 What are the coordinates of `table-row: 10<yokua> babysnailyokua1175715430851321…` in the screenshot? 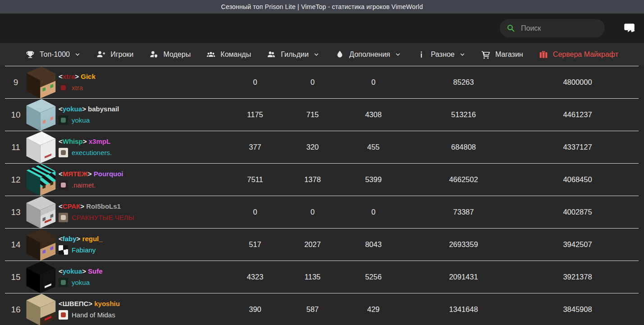 It's located at (322, 115).